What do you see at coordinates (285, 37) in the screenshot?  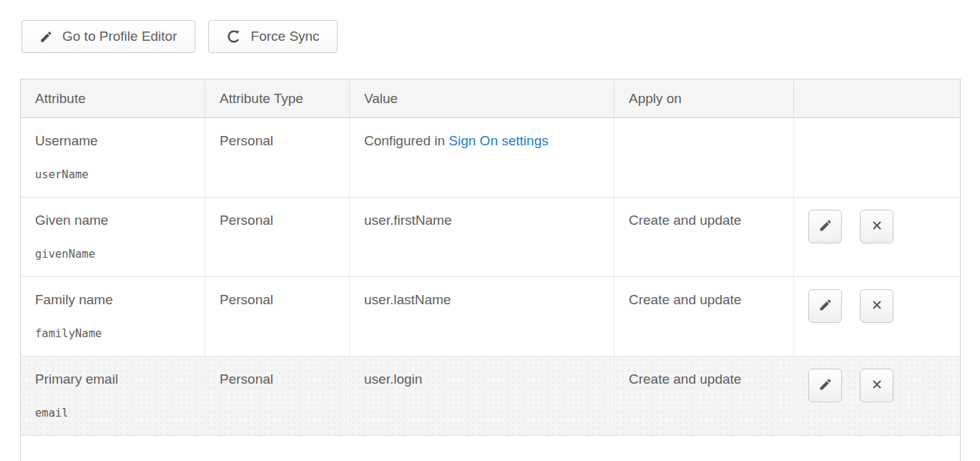 I see `force-sync-label: Force Sync` at bounding box center [285, 37].